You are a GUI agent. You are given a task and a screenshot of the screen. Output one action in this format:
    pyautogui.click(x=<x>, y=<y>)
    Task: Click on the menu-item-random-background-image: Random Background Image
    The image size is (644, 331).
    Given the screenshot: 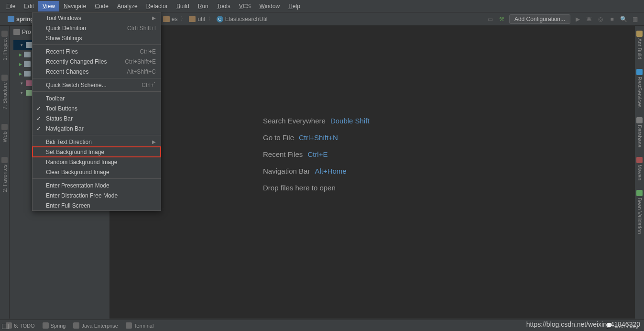 What is the action you would take?
    pyautogui.click(x=97, y=162)
    